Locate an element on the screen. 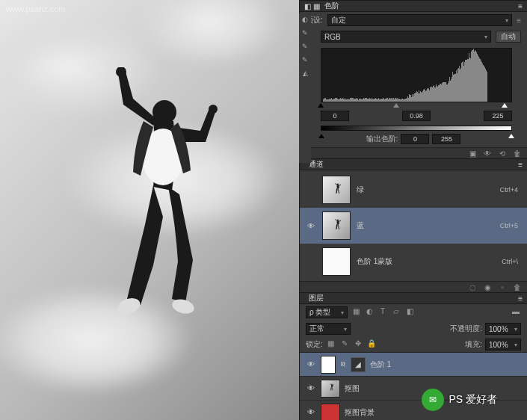 This screenshot has width=527, height=420. gamma-slider is located at coordinates (396, 105).